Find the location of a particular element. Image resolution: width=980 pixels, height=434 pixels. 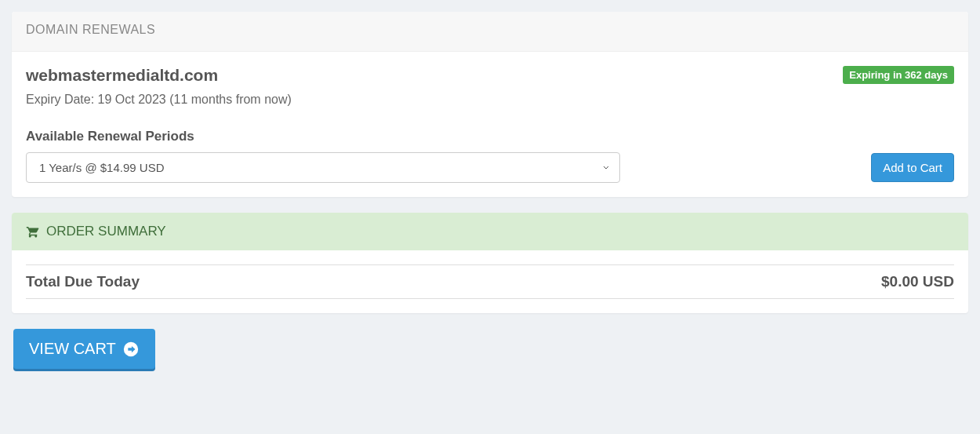

cart-icon is located at coordinates (33, 232).